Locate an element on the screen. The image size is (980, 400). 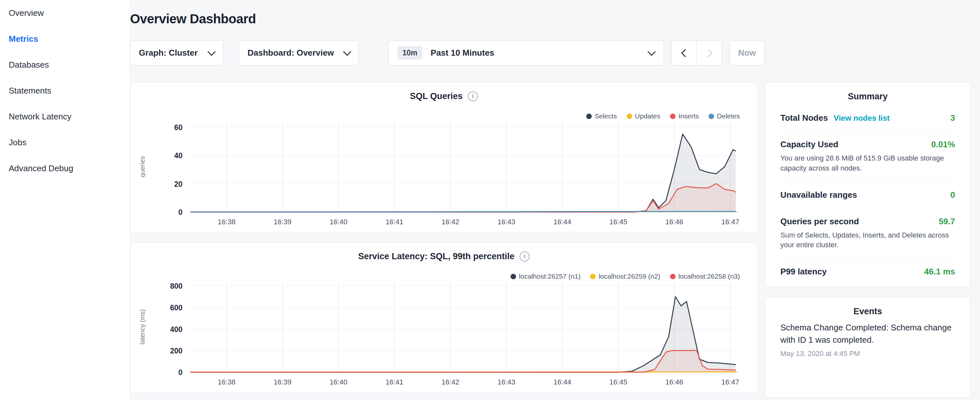
svg-text: 16:44 is located at coordinates (562, 222).